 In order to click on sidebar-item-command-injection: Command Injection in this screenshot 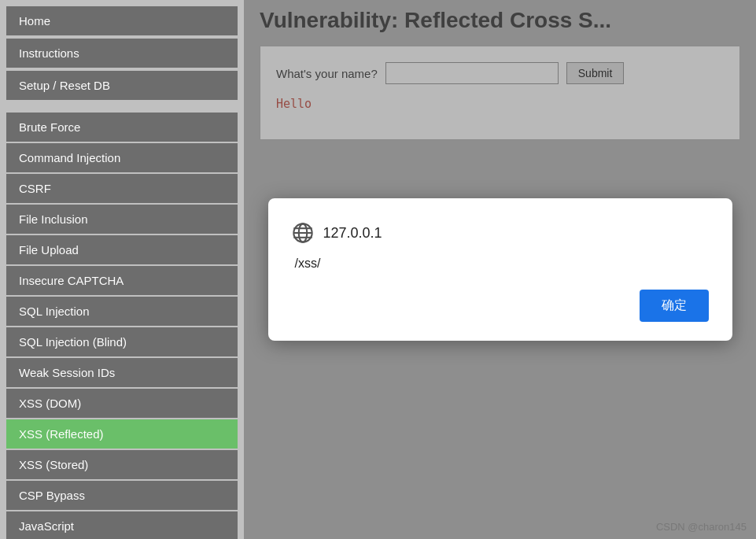, I will do `click(122, 157)`.